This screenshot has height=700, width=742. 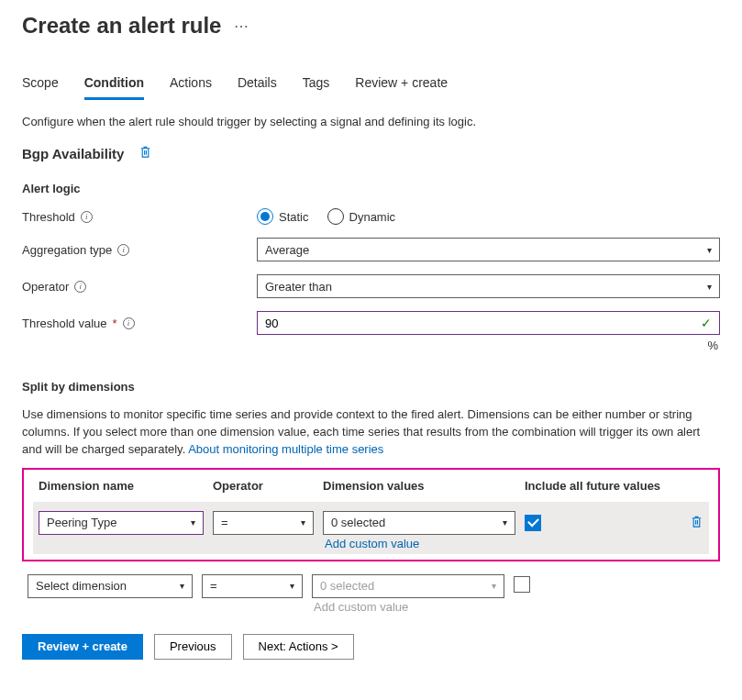 What do you see at coordinates (145, 153) in the screenshot?
I see `delete-signal-button` at bounding box center [145, 153].